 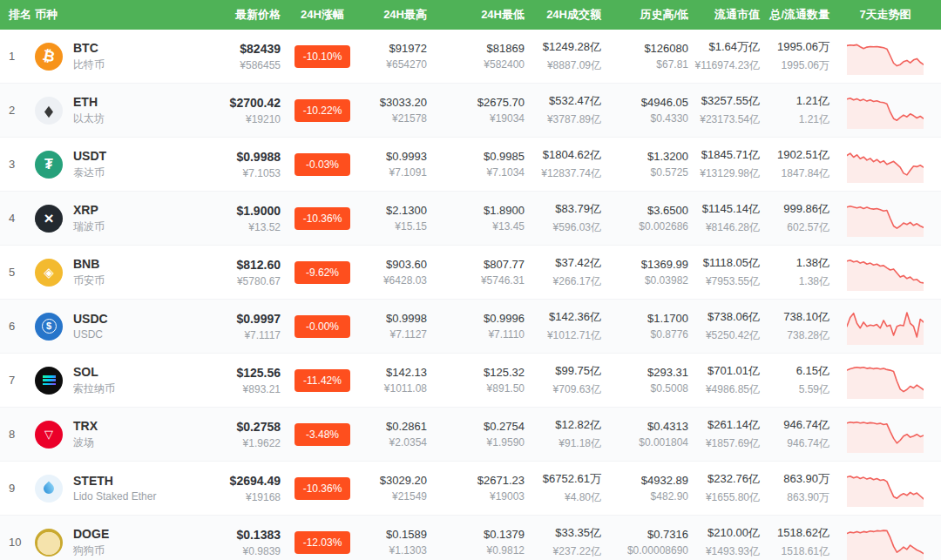 I want to click on volume-cny: ¥4.80亿, so click(x=563, y=498).